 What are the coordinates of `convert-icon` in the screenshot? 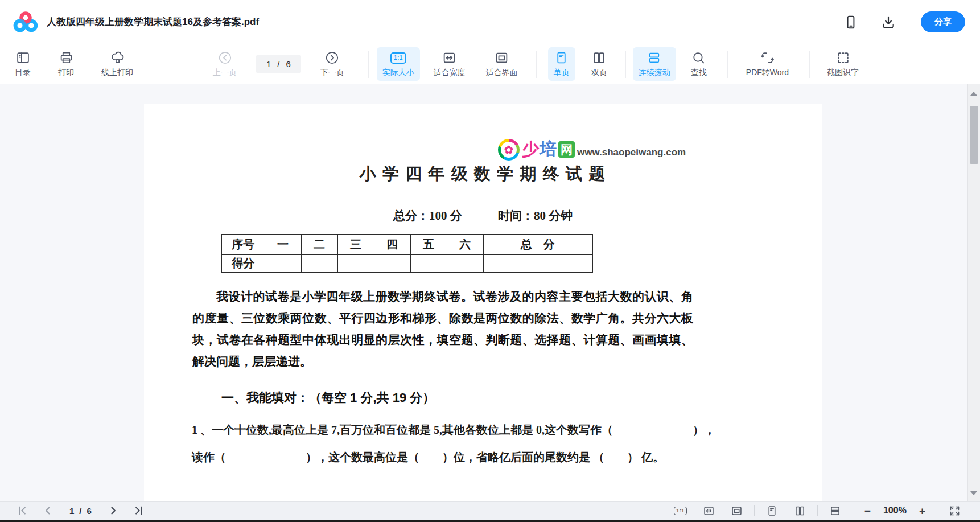 It's located at (767, 58).